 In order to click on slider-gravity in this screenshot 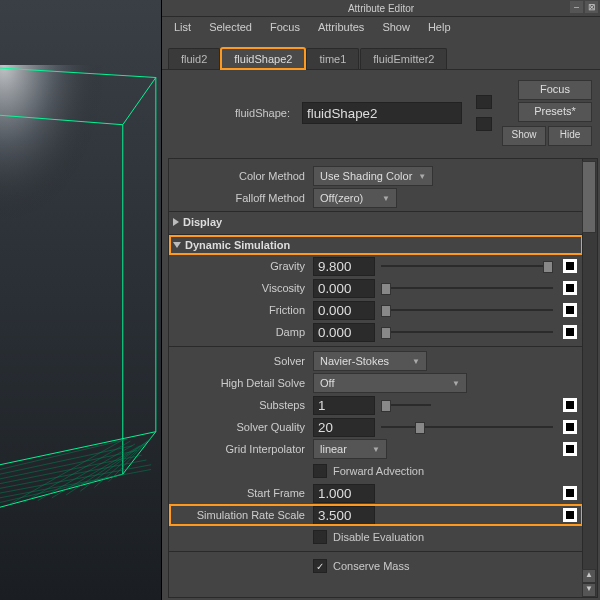, I will do `click(467, 266)`.